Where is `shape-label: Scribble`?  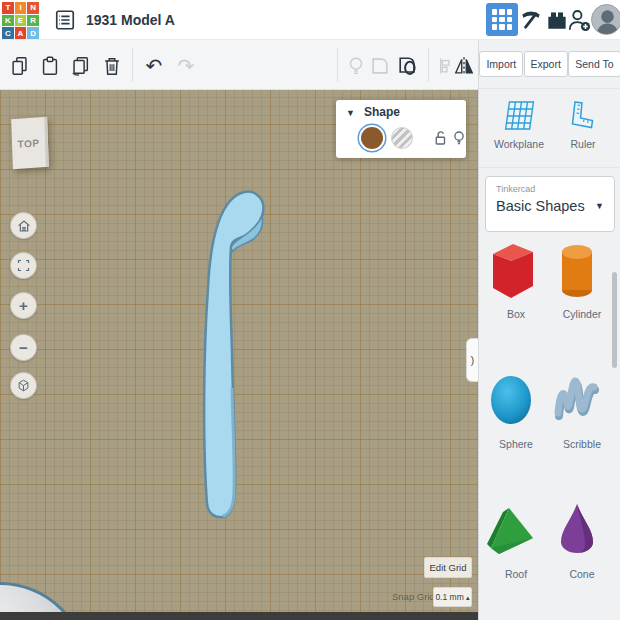 shape-label: Scribble is located at coordinates (582, 444).